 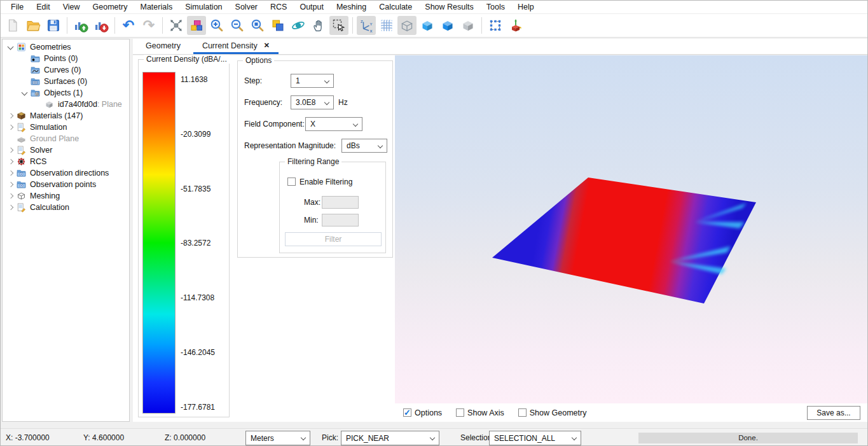 What do you see at coordinates (66, 104) in the screenshot?
I see `tree-item-id7a40fd0d: id7a40fd0d : Plane` at bounding box center [66, 104].